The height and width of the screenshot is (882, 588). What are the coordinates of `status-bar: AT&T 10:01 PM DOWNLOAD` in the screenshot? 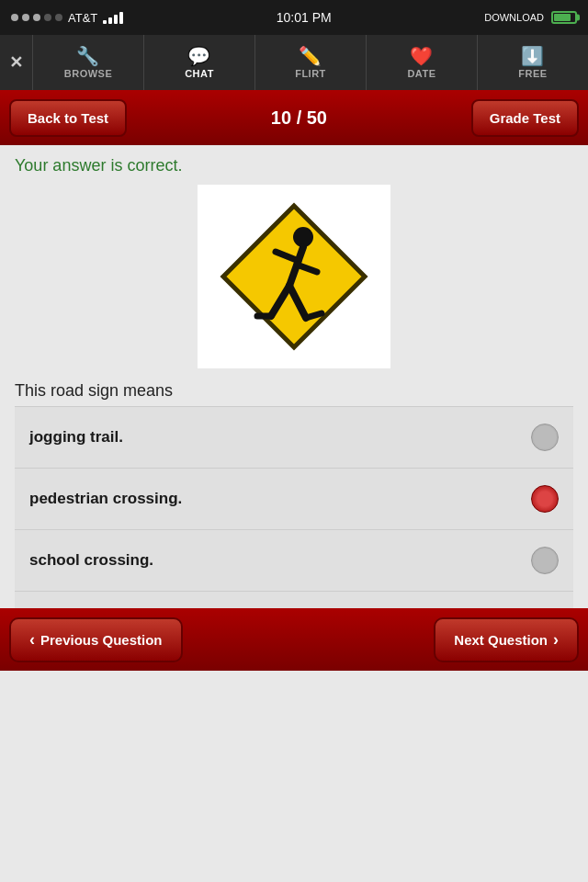 It's located at (294, 17).